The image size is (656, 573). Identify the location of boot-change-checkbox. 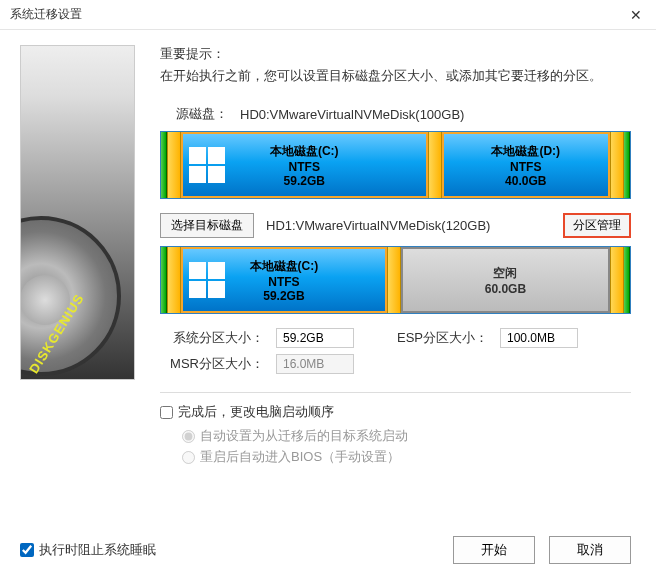
(166, 412).